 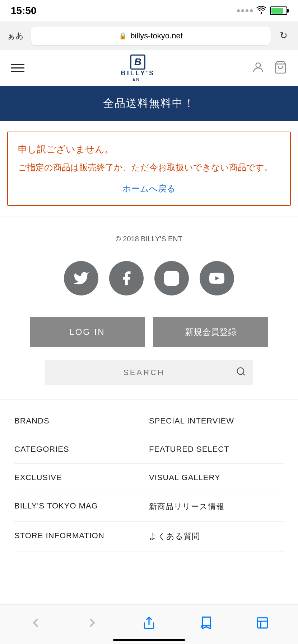 What do you see at coordinates (258, 68) in the screenshot?
I see `user-icon` at bounding box center [258, 68].